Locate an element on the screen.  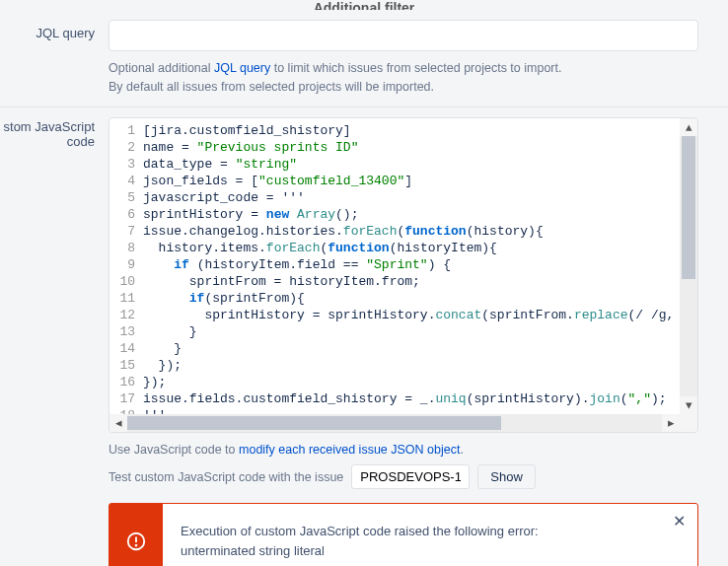
scroll-down-icon: ▾ is located at coordinates (689, 405).